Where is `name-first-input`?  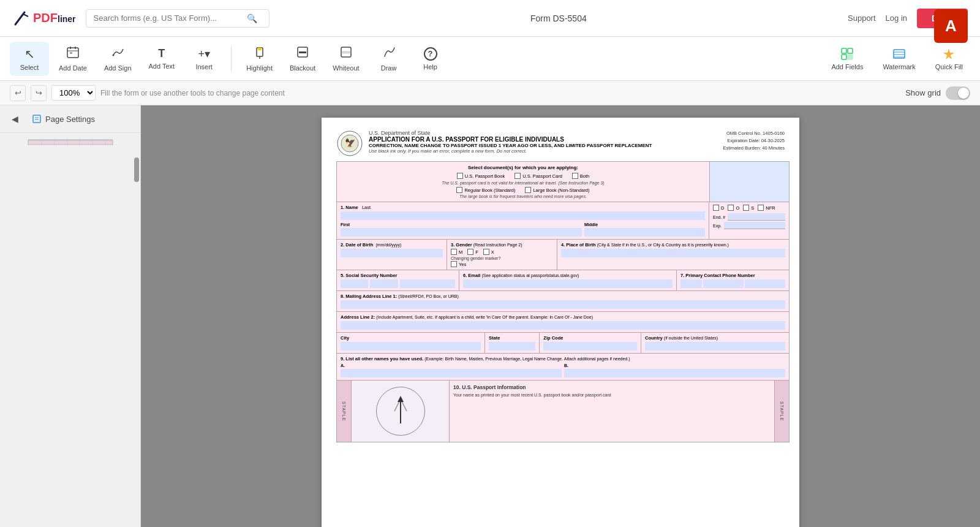
name-first-input is located at coordinates (461, 232).